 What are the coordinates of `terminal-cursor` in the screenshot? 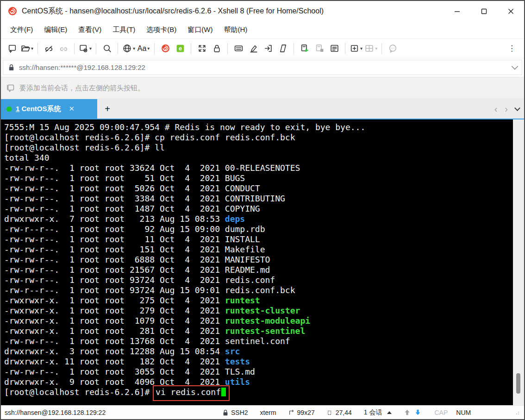 It's located at (224, 392).